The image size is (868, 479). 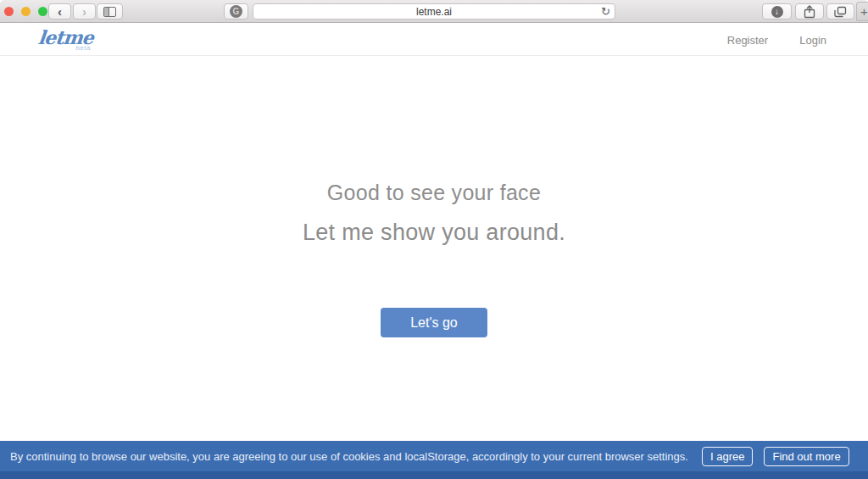 What do you see at coordinates (434, 12) in the screenshot?
I see `address-bar: letme.ai ↻` at bounding box center [434, 12].